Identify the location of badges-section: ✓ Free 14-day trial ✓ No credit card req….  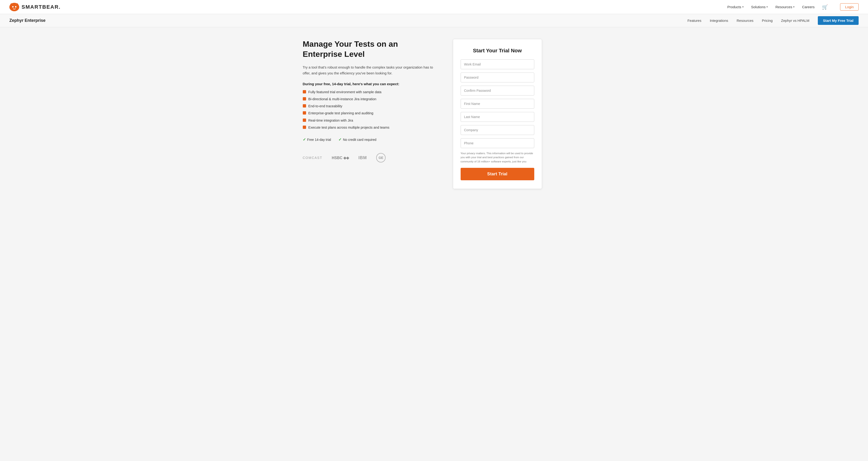
(371, 140).